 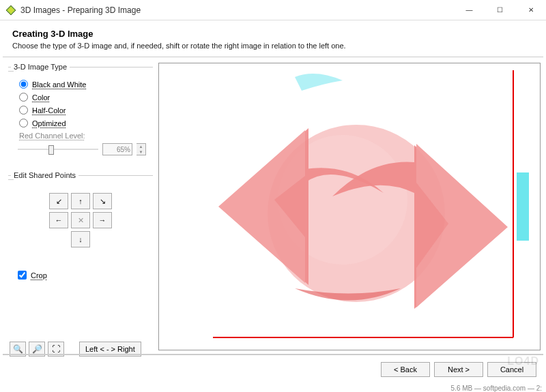 I want to click on radio-halfcolor-input, so click(x=23, y=110).